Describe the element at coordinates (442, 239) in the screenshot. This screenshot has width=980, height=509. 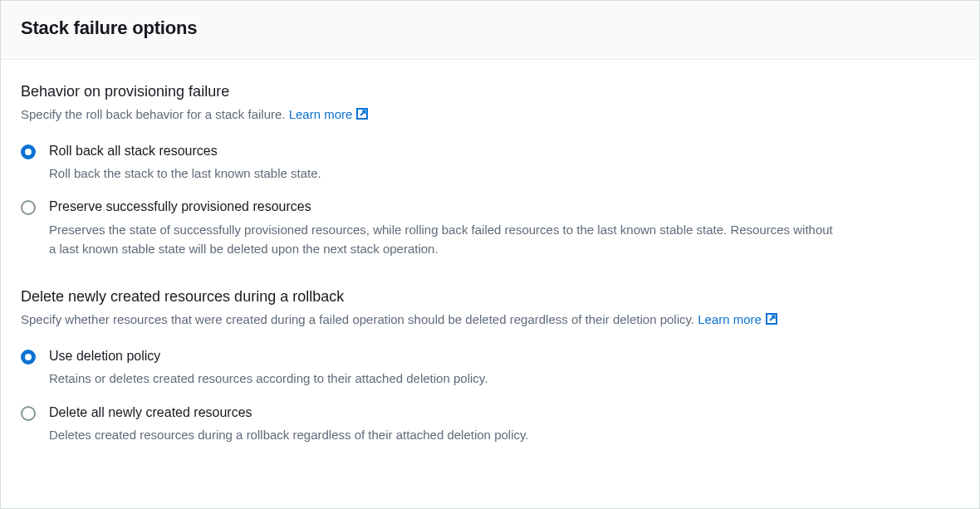
I see `radio-description: Preserves the state of successfully prov…` at that location.